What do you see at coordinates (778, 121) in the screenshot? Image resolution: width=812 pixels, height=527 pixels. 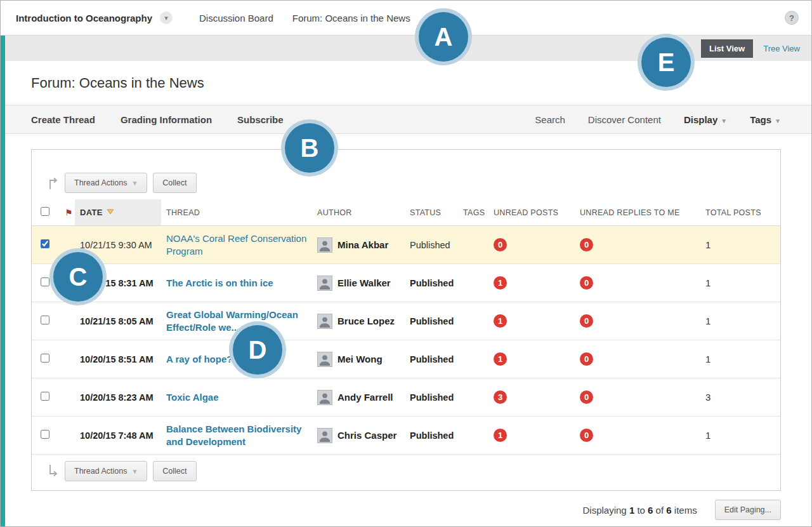 I see `chevron-down-icon: ▼` at bounding box center [778, 121].